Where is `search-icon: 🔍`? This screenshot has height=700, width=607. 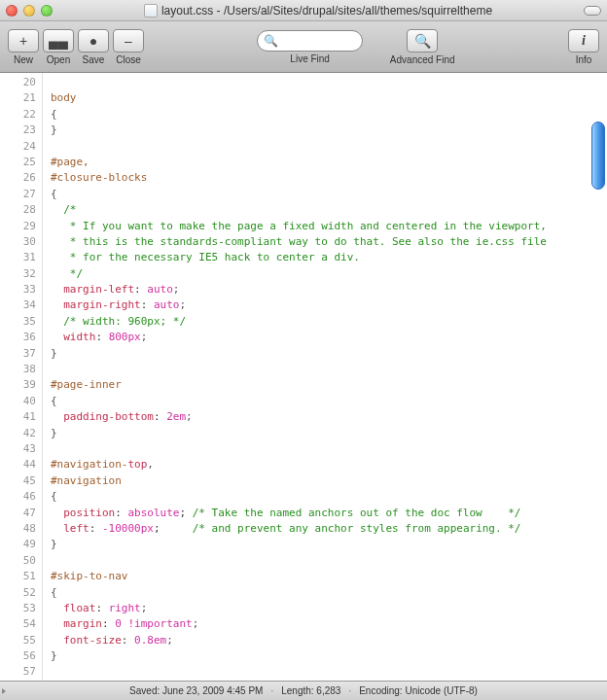 search-icon: 🔍 is located at coordinates (270, 41).